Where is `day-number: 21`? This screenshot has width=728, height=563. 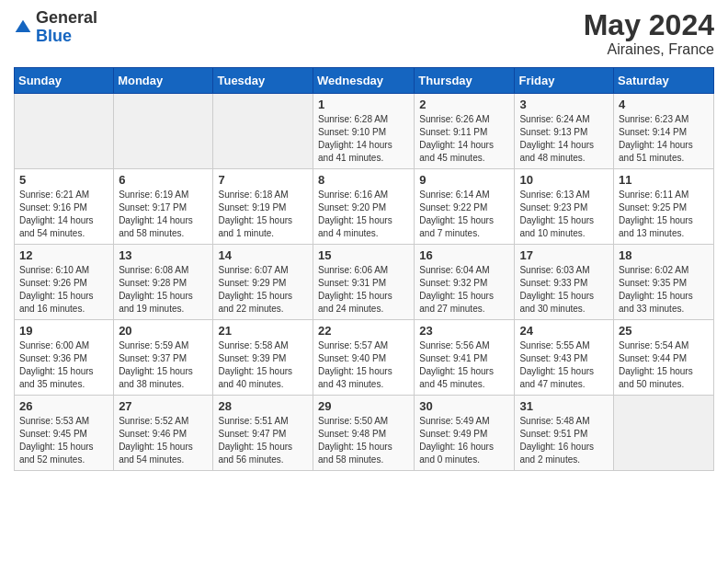 day-number: 21 is located at coordinates (263, 331).